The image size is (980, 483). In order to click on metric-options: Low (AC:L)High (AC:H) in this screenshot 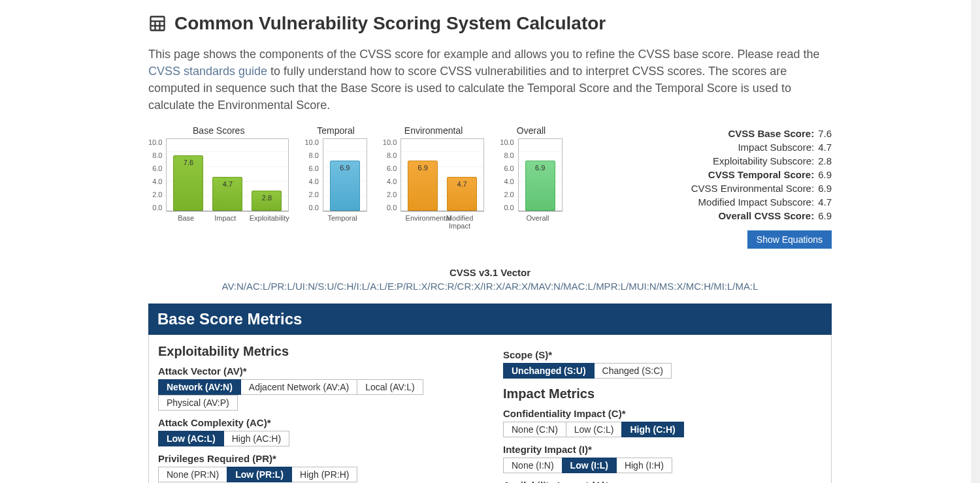, I will do `click(318, 439)`.